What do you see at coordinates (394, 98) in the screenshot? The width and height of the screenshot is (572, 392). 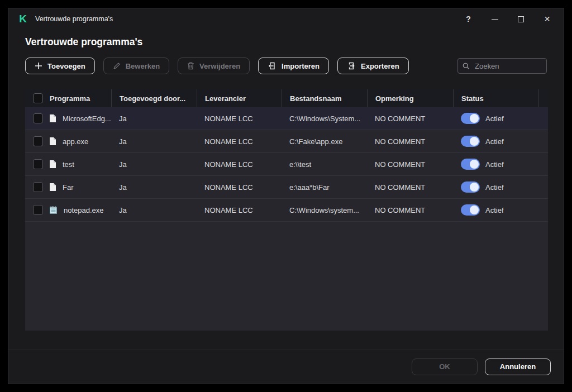 I see `column-header-label: Opmerking` at bounding box center [394, 98].